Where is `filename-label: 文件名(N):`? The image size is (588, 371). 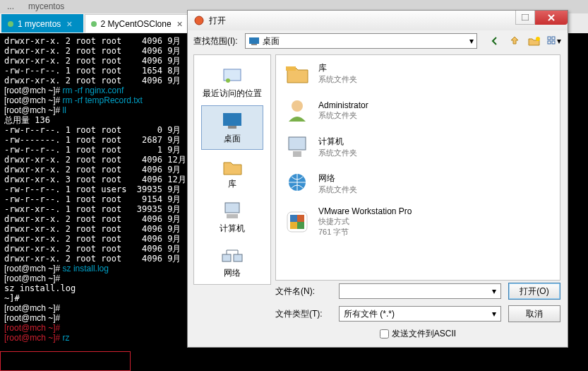 filename-label: 文件名(N): is located at coordinates (304, 291).